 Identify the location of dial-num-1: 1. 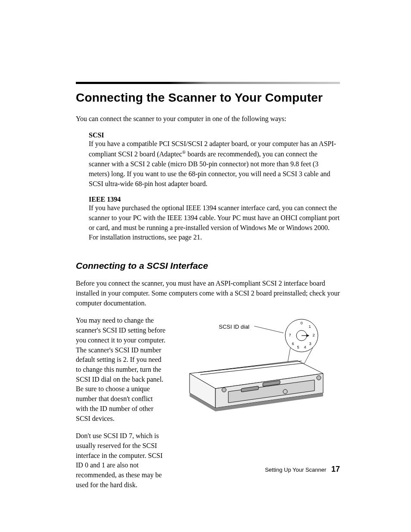
(309, 327).